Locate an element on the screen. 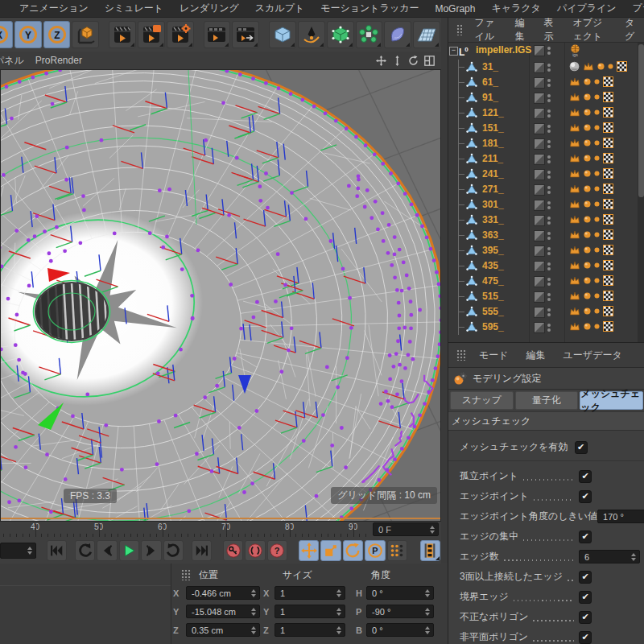 This screenshot has width=644, height=644. render-picture-viewer-button is located at coordinates (151, 35).